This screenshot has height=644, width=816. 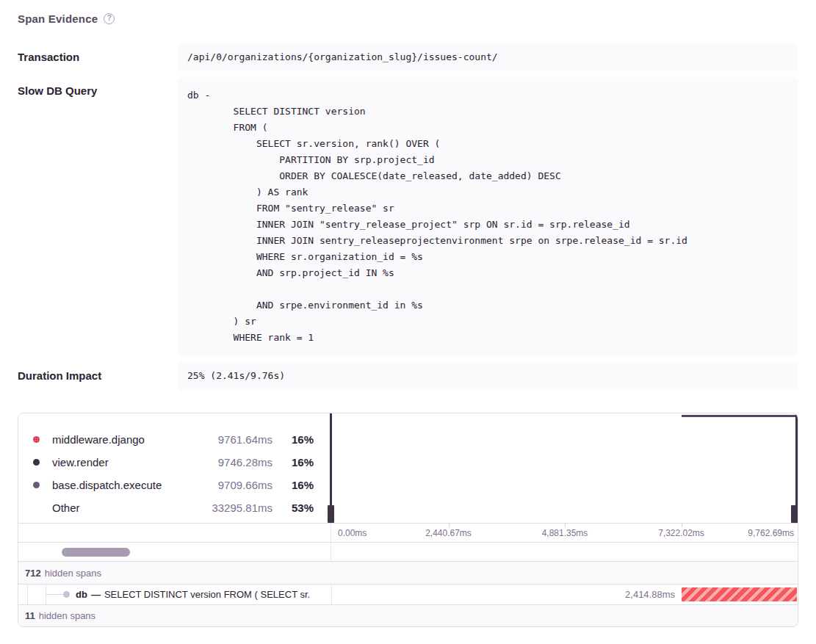 What do you see at coordinates (66, 595) in the screenshot?
I see `tree-dot-icon` at bounding box center [66, 595].